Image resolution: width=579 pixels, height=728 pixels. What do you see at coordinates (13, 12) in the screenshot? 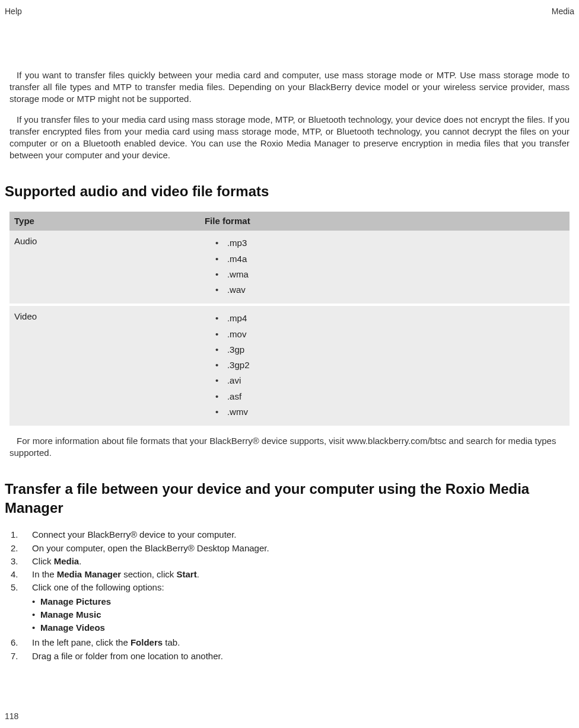
I see `header-left: Help` at bounding box center [13, 12].